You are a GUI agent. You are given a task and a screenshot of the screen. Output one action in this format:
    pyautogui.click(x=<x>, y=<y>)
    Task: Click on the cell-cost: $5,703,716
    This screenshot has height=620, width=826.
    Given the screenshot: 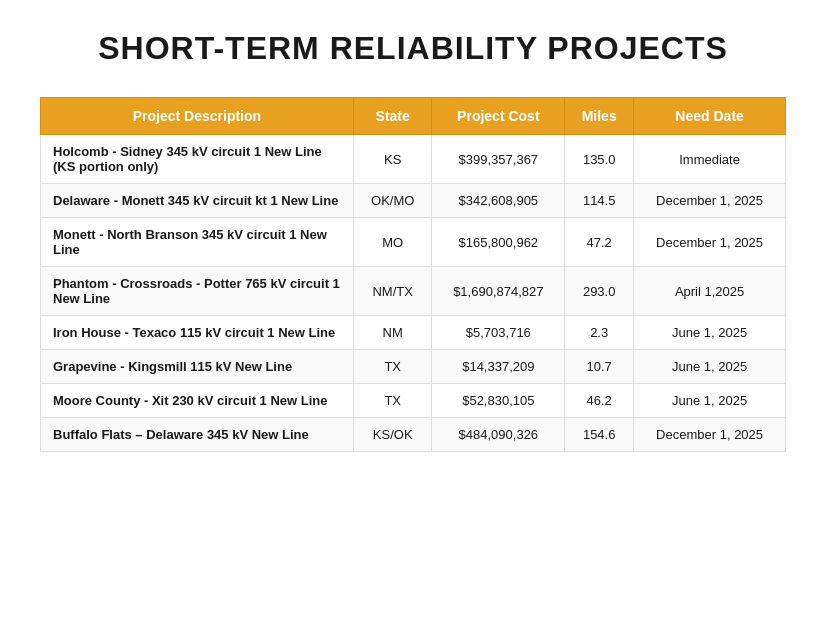 What is the action you would take?
    pyautogui.click(x=498, y=333)
    